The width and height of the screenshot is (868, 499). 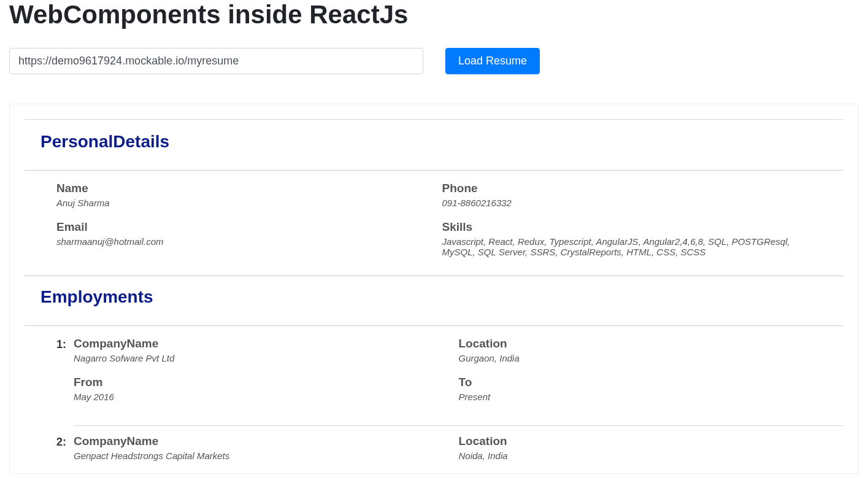 What do you see at coordinates (459, 376) in the screenshot?
I see `employment-content: CompanyName Nagarro Sofware Pvt Ltd From…` at bounding box center [459, 376].